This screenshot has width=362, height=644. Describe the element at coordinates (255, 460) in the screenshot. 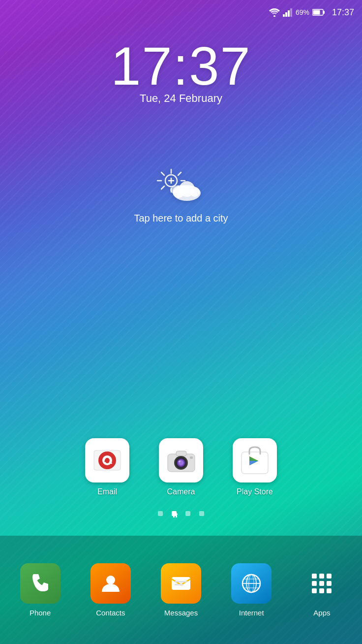

I see `playstore-icon` at that location.